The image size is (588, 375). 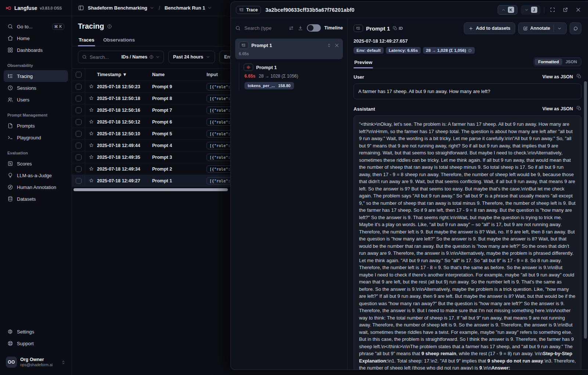 What do you see at coordinates (36, 343) in the screenshot?
I see `sidebar-item-support: Support` at bounding box center [36, 343].